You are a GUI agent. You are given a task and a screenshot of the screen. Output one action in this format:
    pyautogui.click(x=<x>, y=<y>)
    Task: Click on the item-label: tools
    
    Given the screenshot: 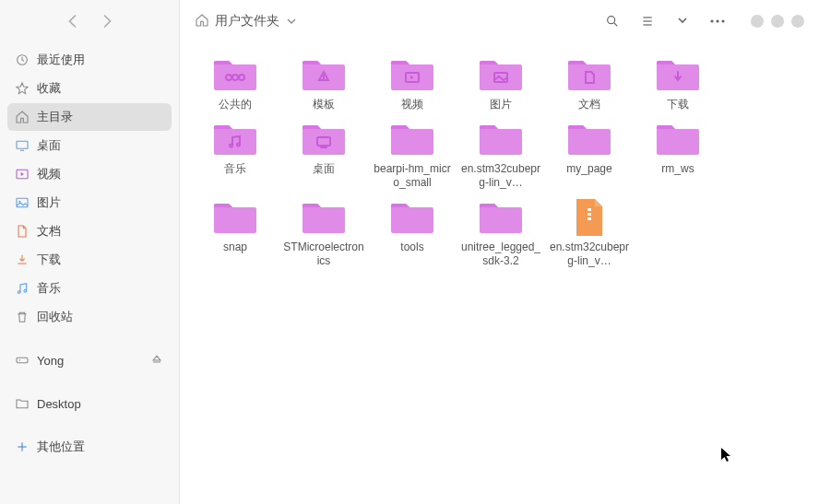 What is the action you would take?
    pyautogui.click(x=411, y=248)
    